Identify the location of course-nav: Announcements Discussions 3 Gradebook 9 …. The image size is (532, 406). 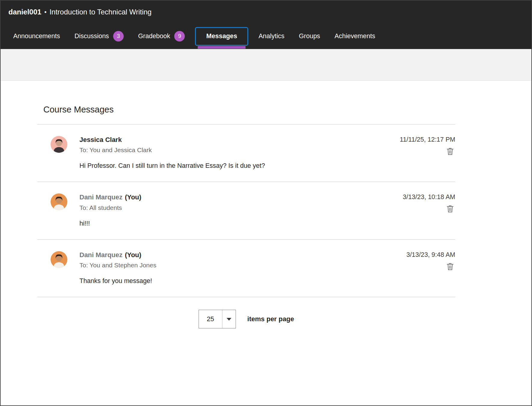
(266, 36).